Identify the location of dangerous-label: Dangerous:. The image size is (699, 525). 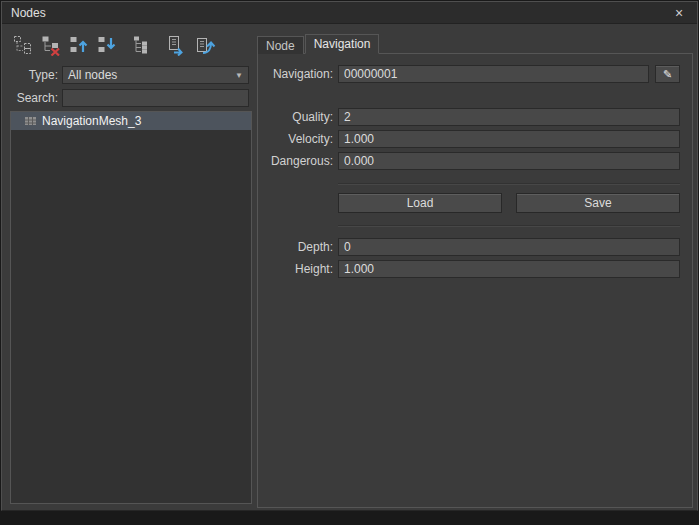
(301, 161).